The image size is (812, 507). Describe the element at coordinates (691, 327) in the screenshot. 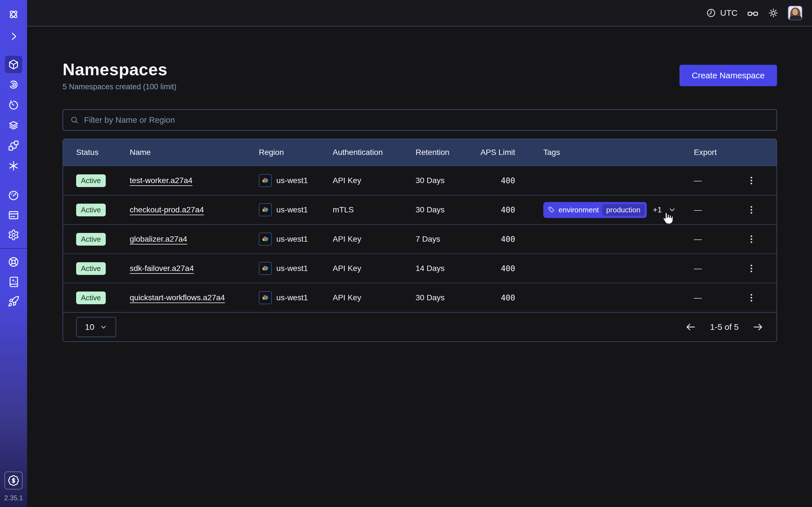

I see `previous-page-button` at that location.